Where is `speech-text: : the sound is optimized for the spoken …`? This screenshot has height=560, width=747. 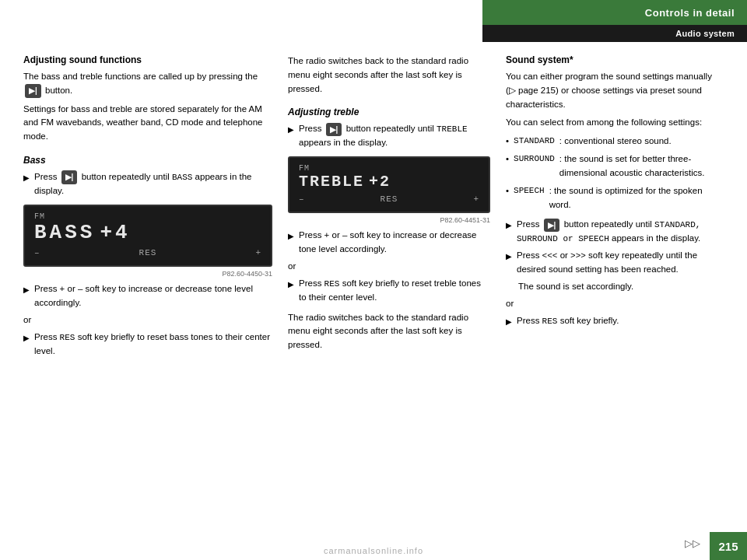 speech-text: : the sound is optimized for the spoken … is located at coordinates (637, 198).